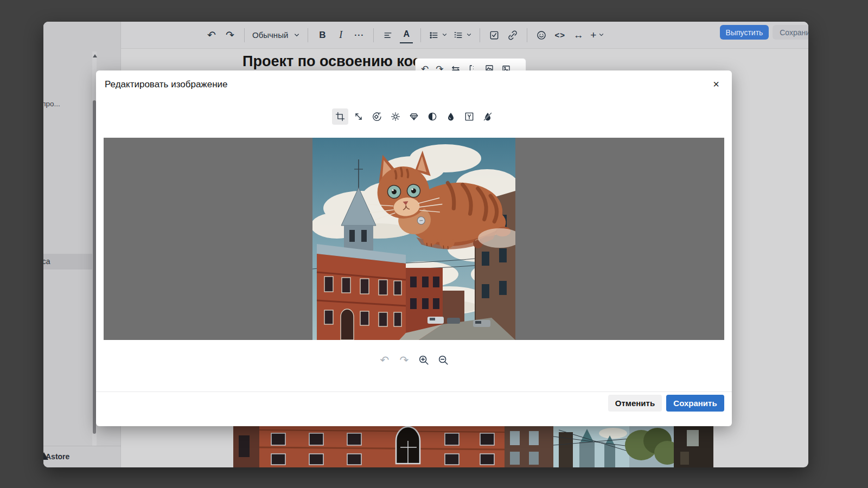  Describe the element at coordinates (488, 117) in the screenshot. I see `tool-blur-button` at that location.